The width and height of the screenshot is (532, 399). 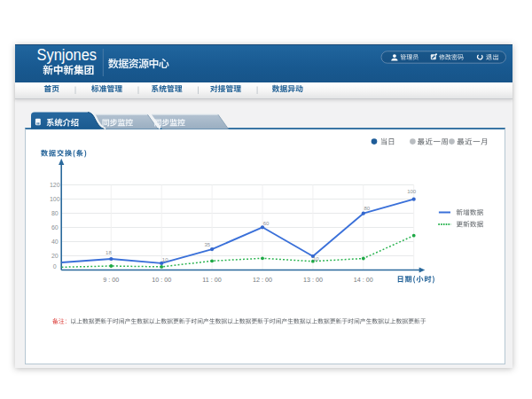 I want to click on svg-text: 10 : 00, so click(x=161, y=280).